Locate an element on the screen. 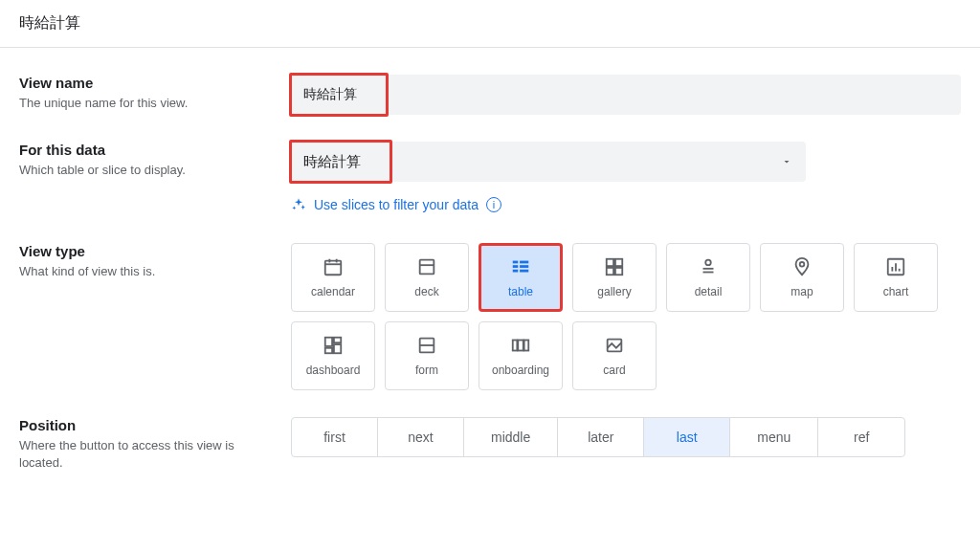 This screenshot has height=551, width=980. helper-link-text: Use slices to filter your data is located at coordinates (396, 205).